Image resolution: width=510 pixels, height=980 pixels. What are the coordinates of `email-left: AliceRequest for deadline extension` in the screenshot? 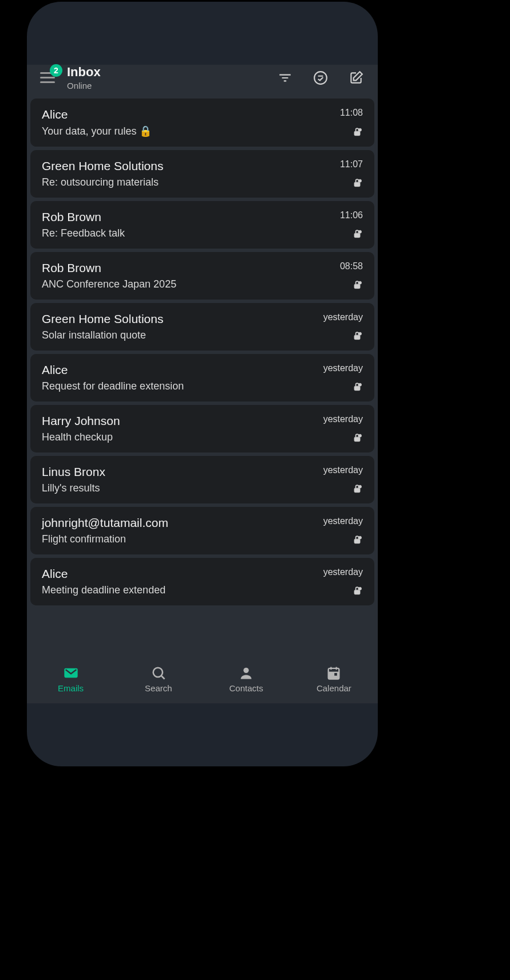 It's located at (113, 378).